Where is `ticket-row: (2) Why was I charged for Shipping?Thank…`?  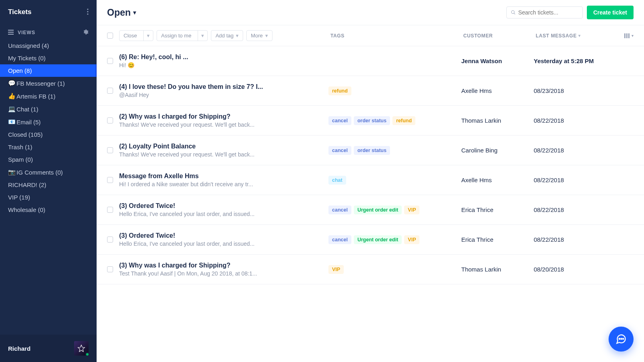
ticket-row: (2) Why was I charged for Shipping?Thank… is located at coordinates (370, 121).